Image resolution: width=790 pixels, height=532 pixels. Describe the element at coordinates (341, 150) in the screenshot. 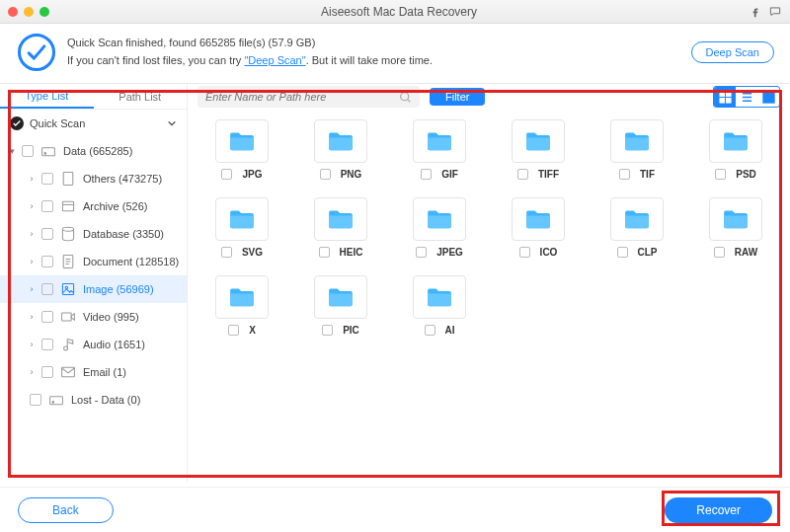

I see `grid-item: PNG` at that location.